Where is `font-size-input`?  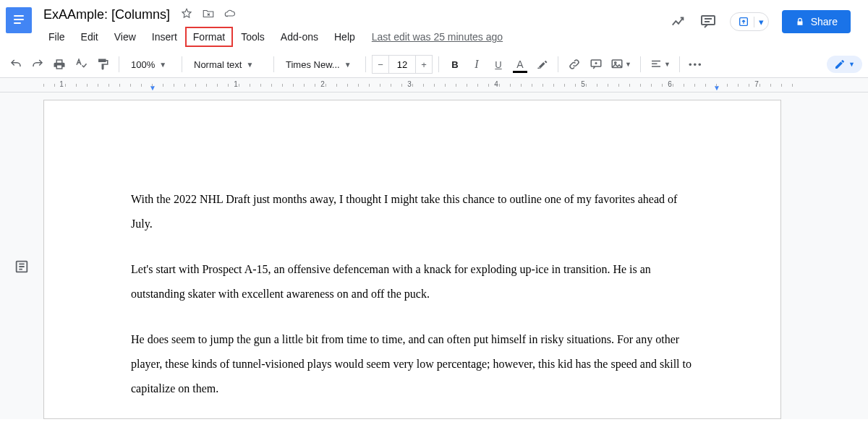 font-size-input is located at coordinates (402, 64).